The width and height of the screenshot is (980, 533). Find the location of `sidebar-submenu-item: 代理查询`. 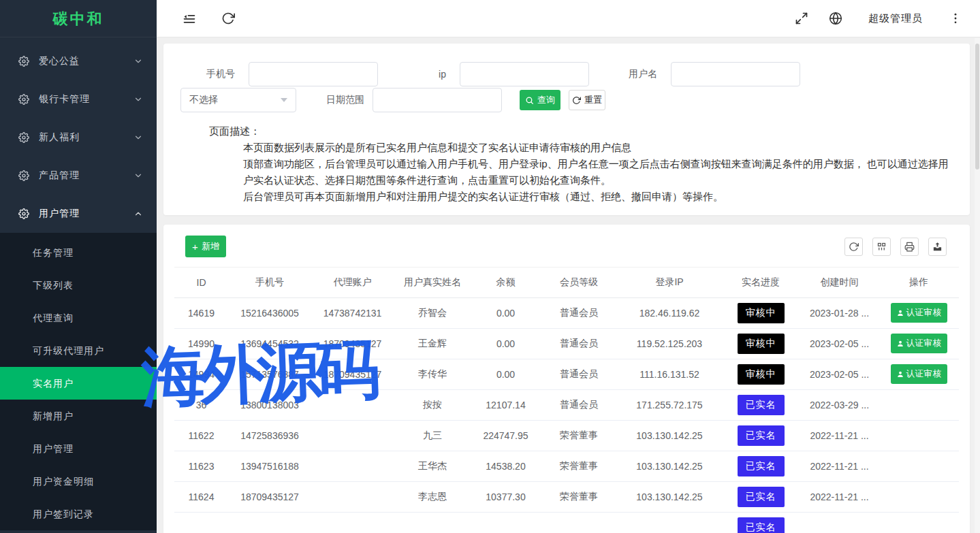

sidebar-submenu-item: 代理查询 is located at coordinates (78, 318).